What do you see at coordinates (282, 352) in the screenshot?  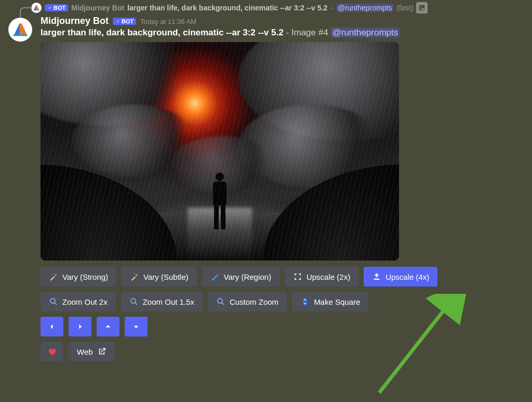 I see `button-row-4: Web` at bounding box center [282, 352].